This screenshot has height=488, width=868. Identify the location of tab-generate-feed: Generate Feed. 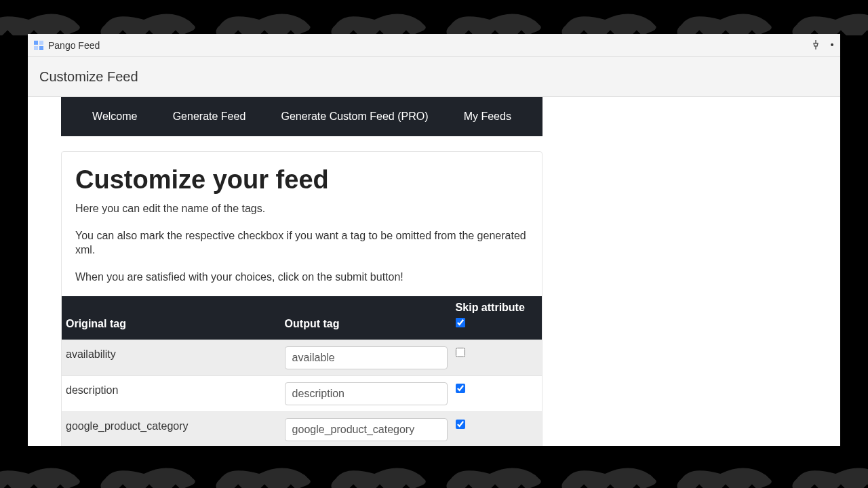
(210, 117).